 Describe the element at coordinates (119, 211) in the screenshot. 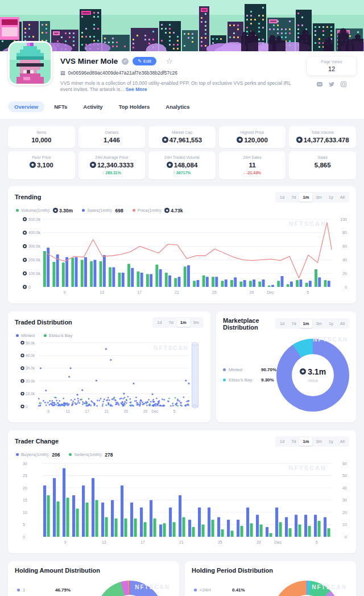

I see `legend-value: 698` at that location.